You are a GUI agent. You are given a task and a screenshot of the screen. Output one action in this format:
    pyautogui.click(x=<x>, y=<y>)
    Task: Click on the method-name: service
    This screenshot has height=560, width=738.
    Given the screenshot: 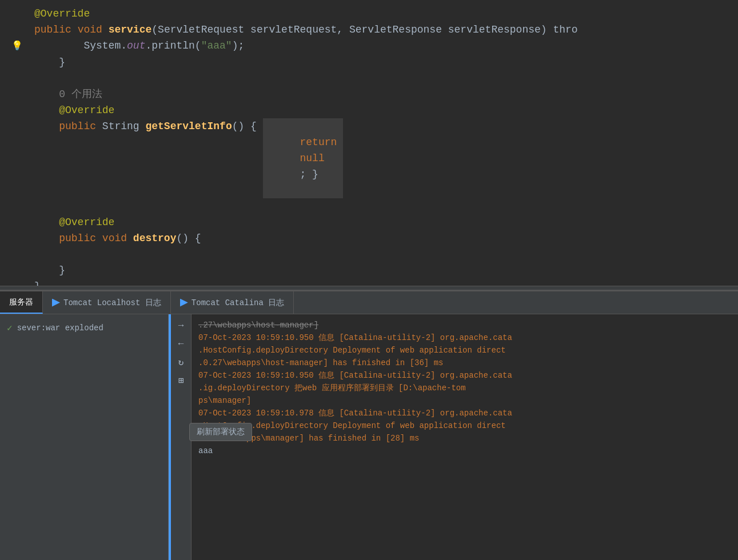 What is the action you would take?
    pyautogui.click(x=130, y=30)
    